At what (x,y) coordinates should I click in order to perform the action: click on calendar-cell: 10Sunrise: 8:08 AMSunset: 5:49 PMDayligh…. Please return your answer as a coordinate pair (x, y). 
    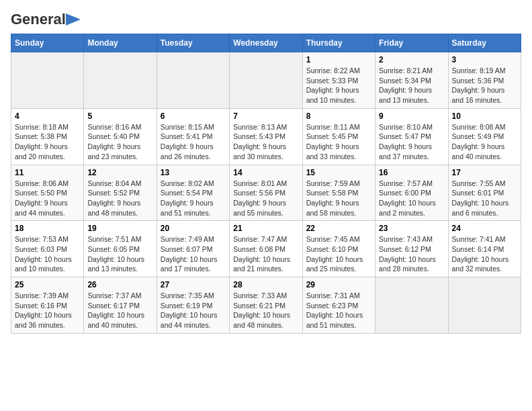
    Looking at the image, I should click on (484, 136).